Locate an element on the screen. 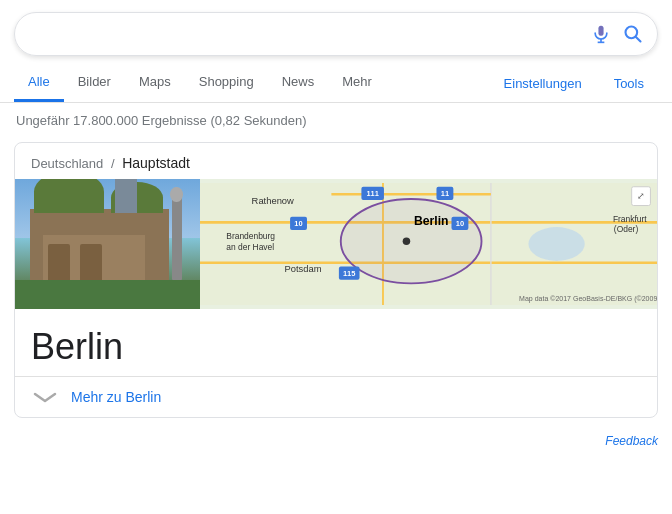  nav-tabs: Alle Bilder Maps Shopping News Mehr Eins… is located at coordinates (336, 84).